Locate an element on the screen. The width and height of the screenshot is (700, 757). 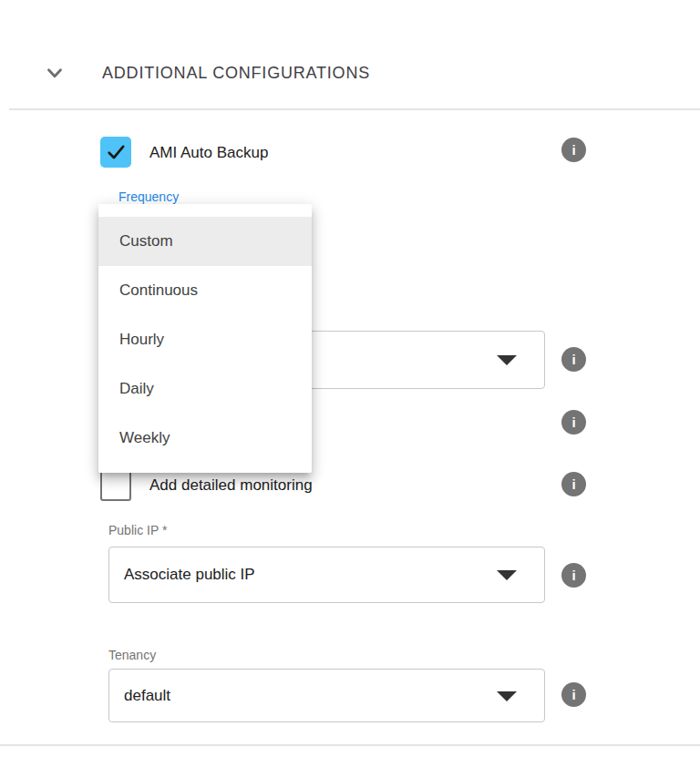
menu-item-continuous: Continuous is located at coordinates (205, 291).